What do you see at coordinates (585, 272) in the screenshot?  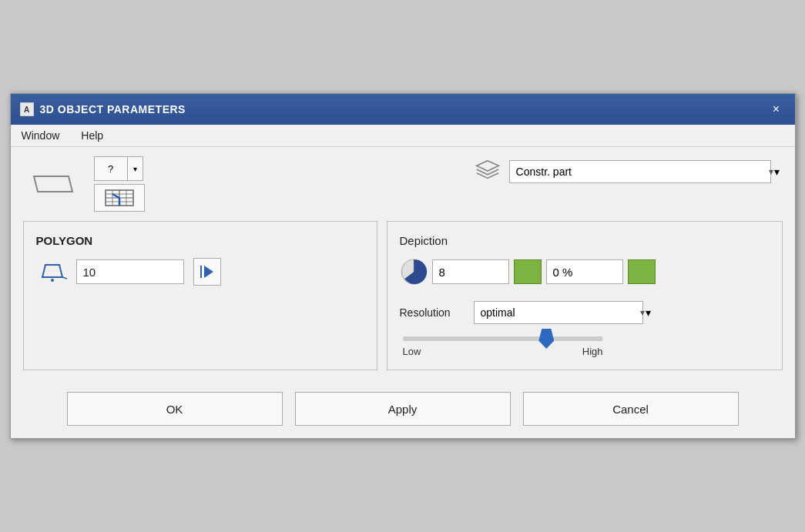 I see `depiction-row: 8 0 %` at bounding box center [585, 272].